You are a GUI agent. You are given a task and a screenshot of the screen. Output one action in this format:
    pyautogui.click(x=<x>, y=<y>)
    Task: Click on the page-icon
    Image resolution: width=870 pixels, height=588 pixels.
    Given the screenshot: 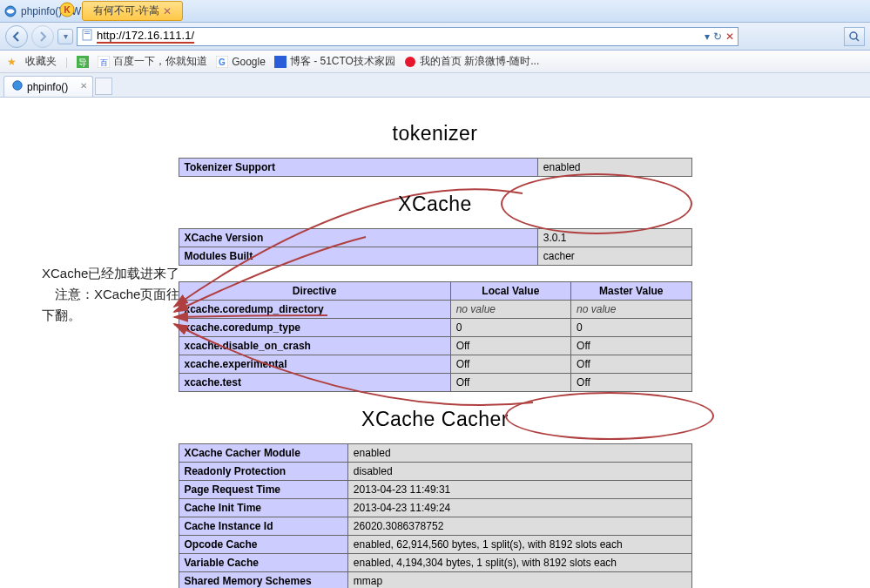 What is the action you would take?
    pyautogui.click(x=87, y=37)
    